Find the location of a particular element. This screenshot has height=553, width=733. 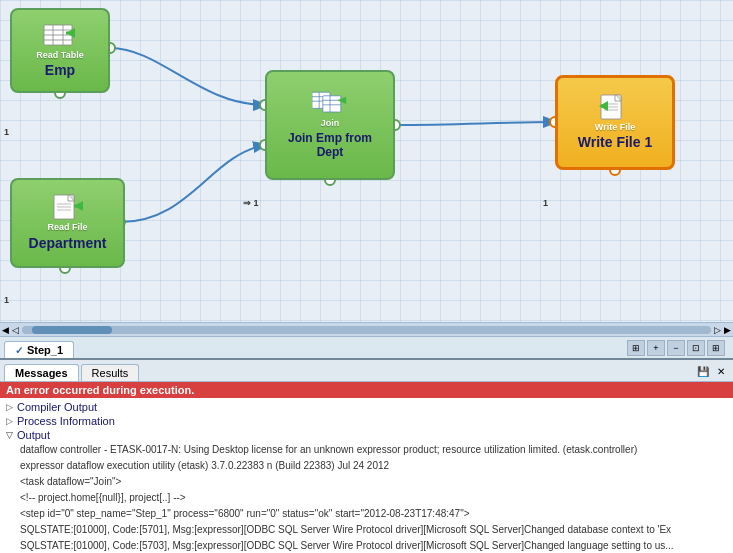

grid-btn: ⊞ is located at coordinates (716, 348).